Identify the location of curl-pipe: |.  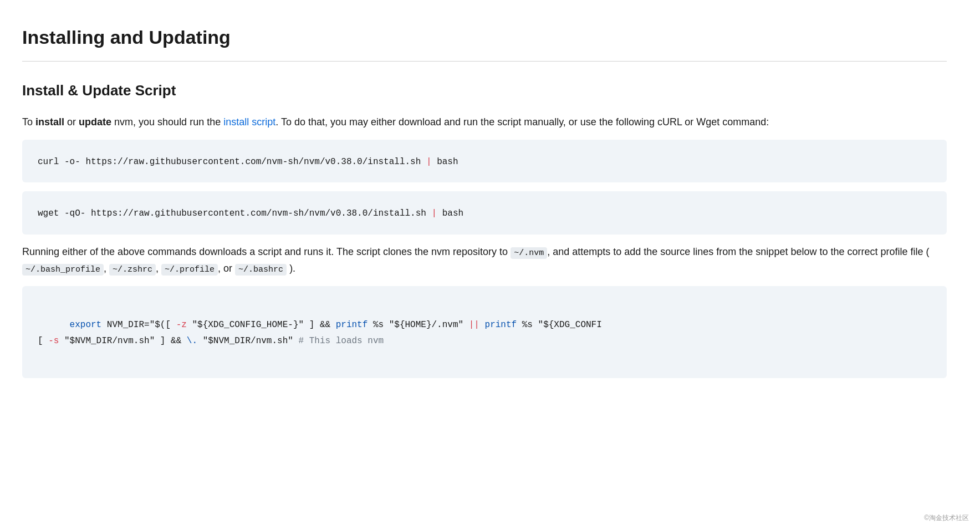
(429, 162).